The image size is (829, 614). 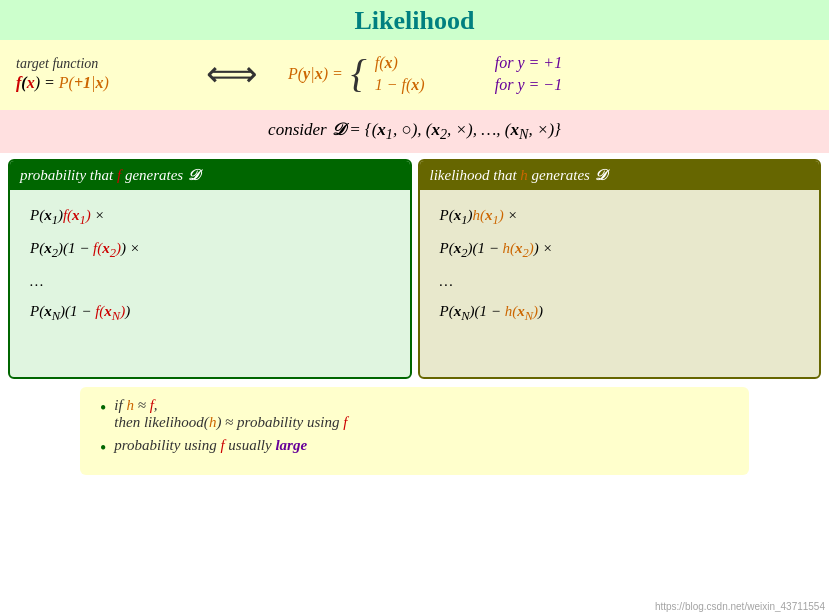 I want to click on f-xN: f(xN), so click(x=110, y=311).